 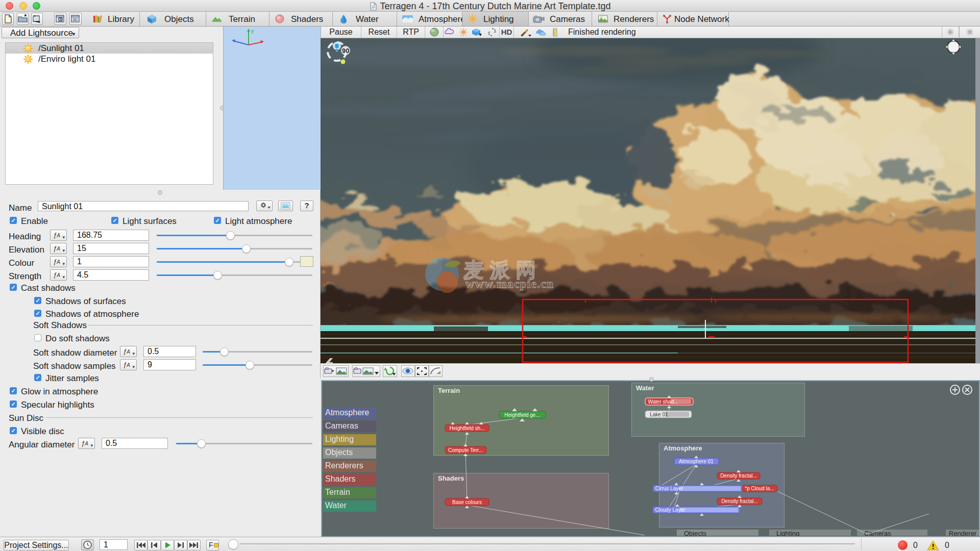 I want to click on svg-text: Cirrus Layer, so click(x=670, y=489).